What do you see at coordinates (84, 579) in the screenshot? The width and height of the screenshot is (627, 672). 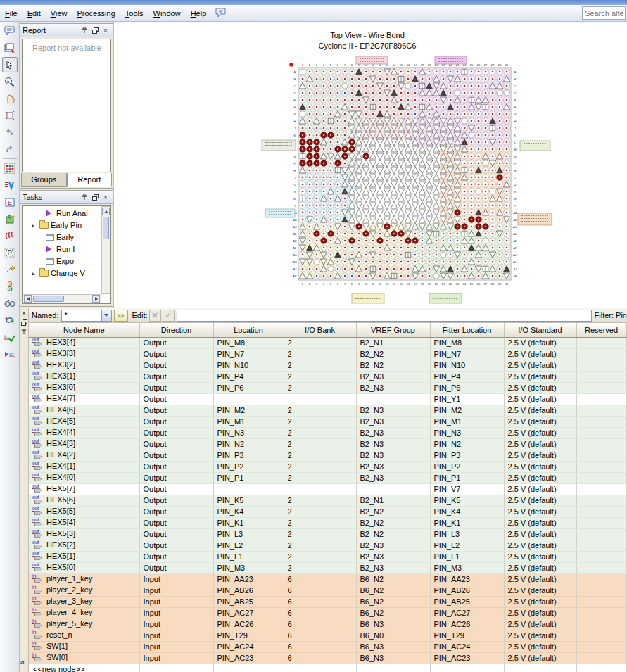 I see `cell-node-name: inplayer_1_key` at bounding box center [84, 579].